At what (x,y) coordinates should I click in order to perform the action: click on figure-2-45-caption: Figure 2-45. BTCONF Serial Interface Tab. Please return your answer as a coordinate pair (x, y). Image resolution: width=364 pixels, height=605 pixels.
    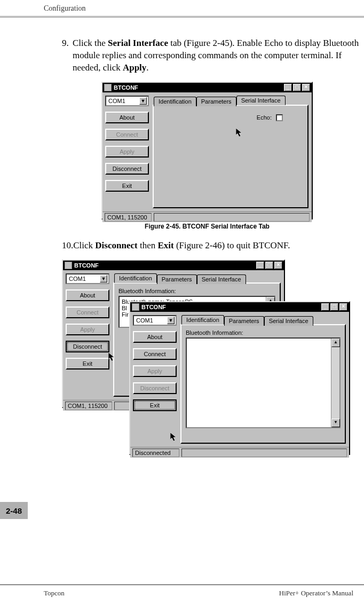
    Looking at the image, I should click on (207, 226).